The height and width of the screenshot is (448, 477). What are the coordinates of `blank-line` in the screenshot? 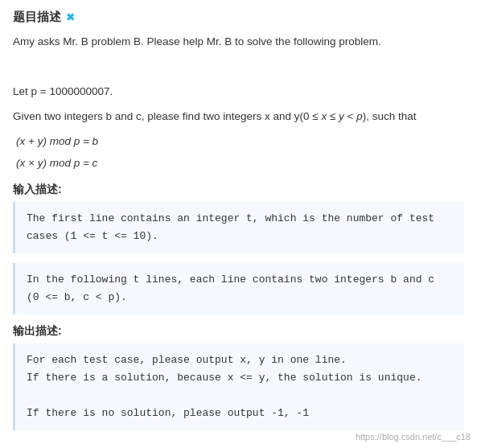 It's located at (238, 68).